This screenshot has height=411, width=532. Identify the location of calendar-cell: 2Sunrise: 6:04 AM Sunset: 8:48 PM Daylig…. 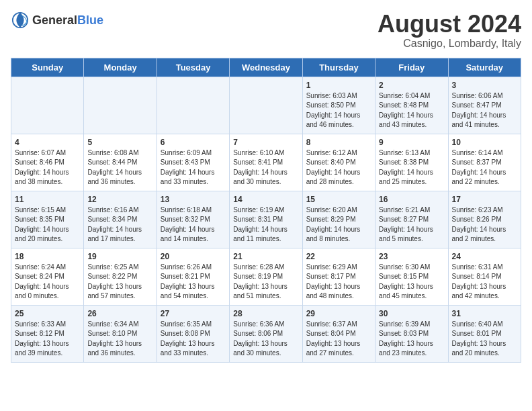
(412, 105).